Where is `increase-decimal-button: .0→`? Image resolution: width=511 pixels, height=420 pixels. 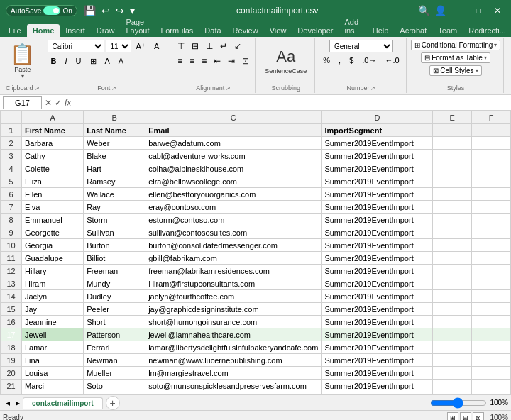
increase-decimal-button: .0→ is located at coordinates (369, 60).